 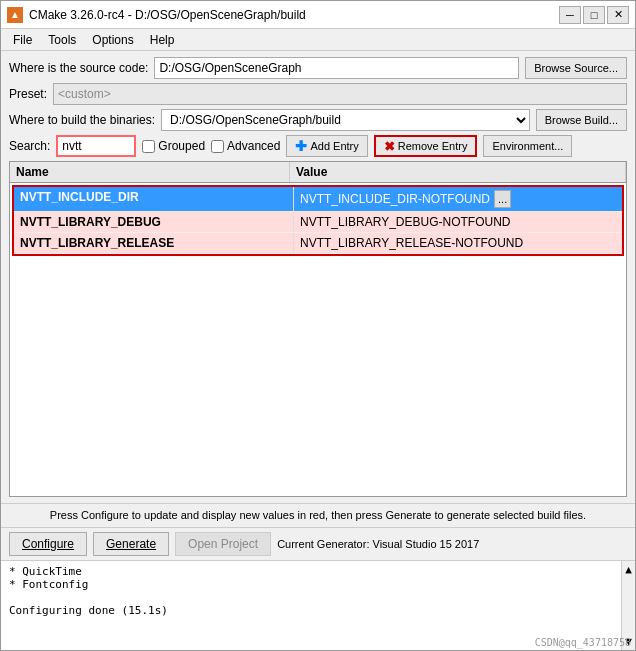 What do you see at coordinates (318, 120) in the screenshot?
I see `build-row: Where to build the binaries: D:/OSG/Open…` at bounding box center [318, 120].